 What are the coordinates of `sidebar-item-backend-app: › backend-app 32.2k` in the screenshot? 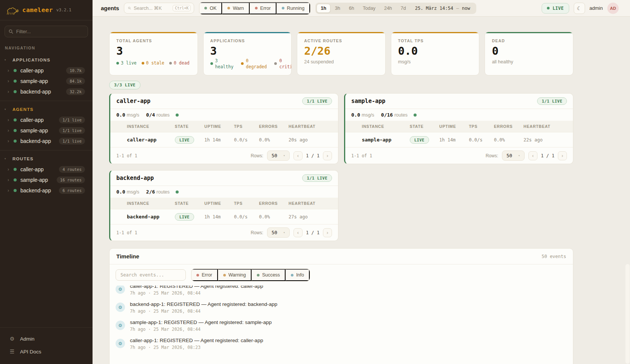 It's located at (46, 92).